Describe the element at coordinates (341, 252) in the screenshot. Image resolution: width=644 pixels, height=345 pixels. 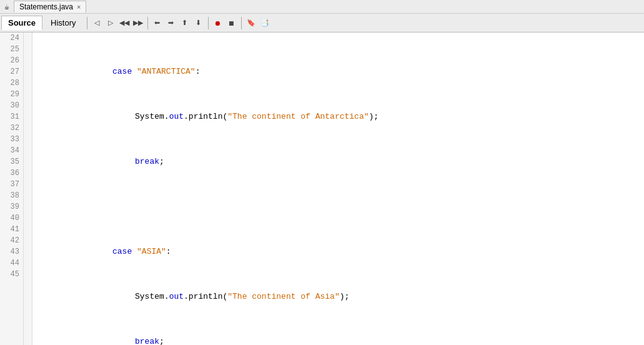
I see `code-line-28: case "ASIA":` at that location.